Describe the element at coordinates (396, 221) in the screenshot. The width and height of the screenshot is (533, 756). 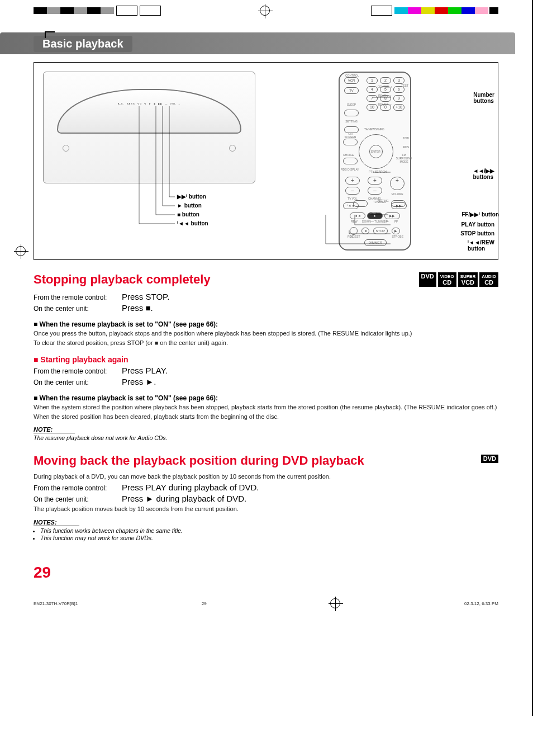
I see `label-ff: FF` at that location.